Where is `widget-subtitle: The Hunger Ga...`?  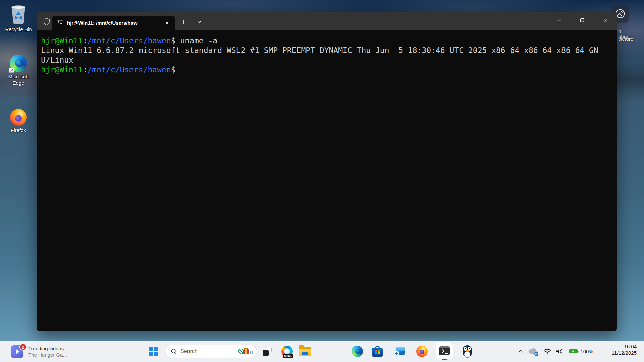 widget-subtitle: The Hunger Ga... is located at coordinates (48, 355).